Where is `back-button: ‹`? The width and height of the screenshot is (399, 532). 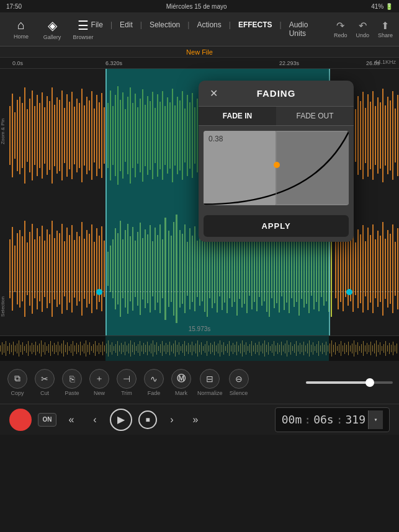 back-button: ‹ is located at coordinates (95, 420).